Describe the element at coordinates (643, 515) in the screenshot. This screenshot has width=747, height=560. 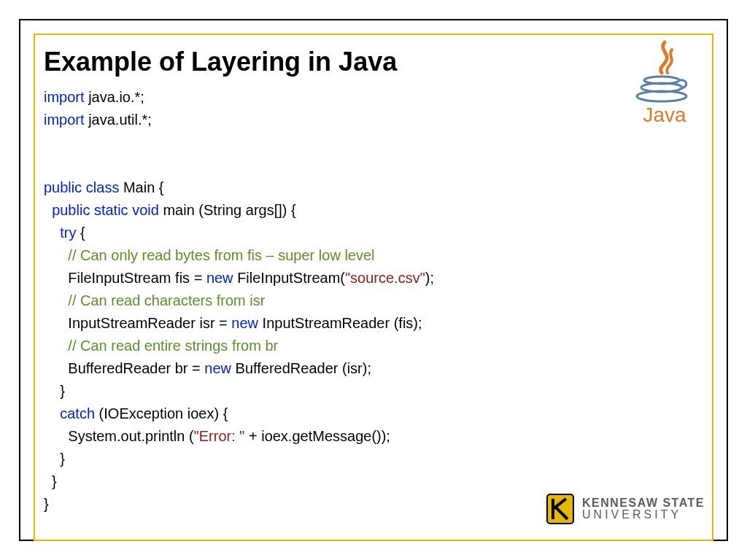
I see `ksu-line2: UNIVERSITY` at that location.